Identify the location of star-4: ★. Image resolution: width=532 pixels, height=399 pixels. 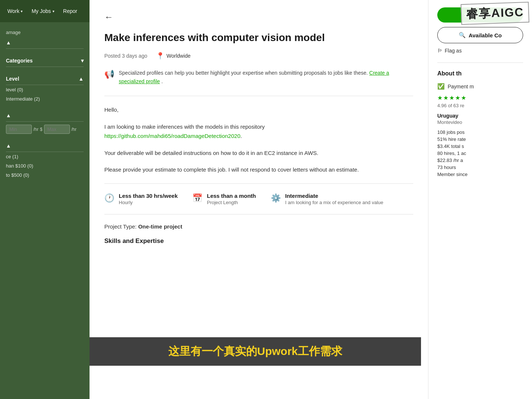
(458, 98).